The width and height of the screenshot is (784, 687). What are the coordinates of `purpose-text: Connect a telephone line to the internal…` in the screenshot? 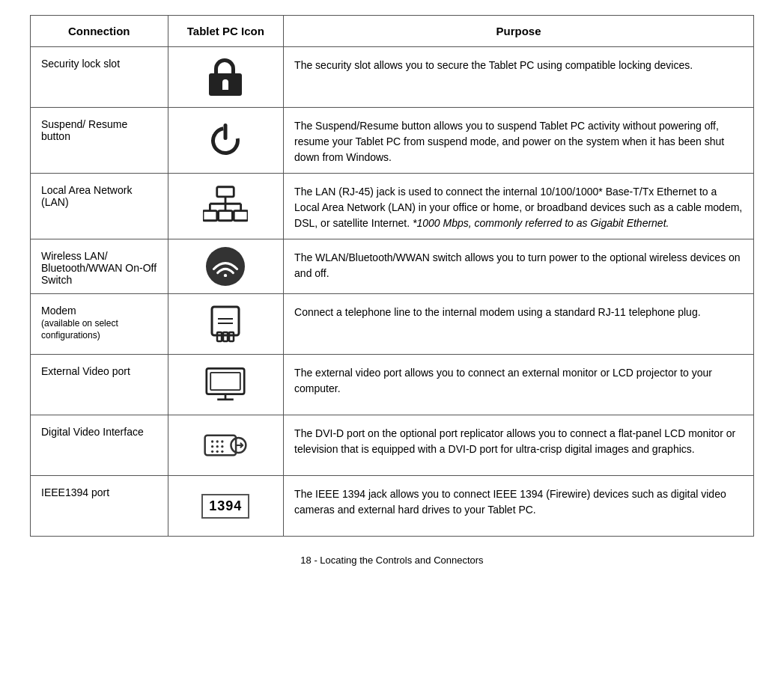 It's located at (497, 312).